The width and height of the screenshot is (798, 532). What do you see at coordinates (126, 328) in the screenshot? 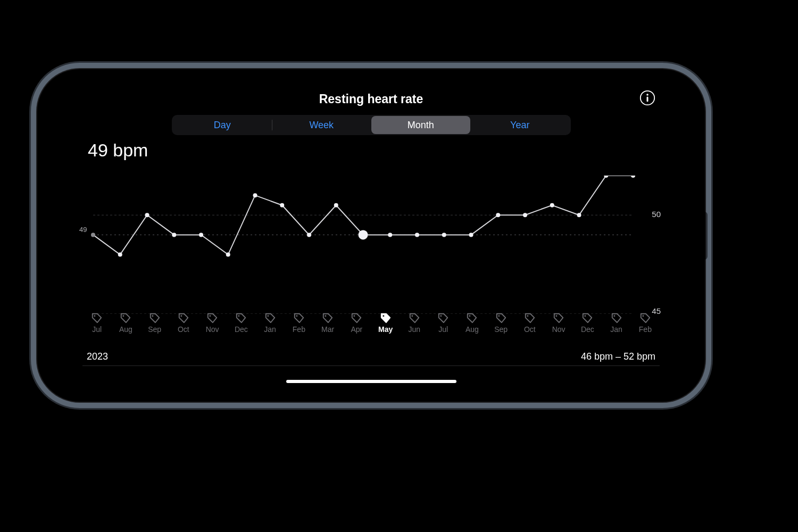
I see `month-cell-aug-1: Aug` at bounding box center [126, 328].